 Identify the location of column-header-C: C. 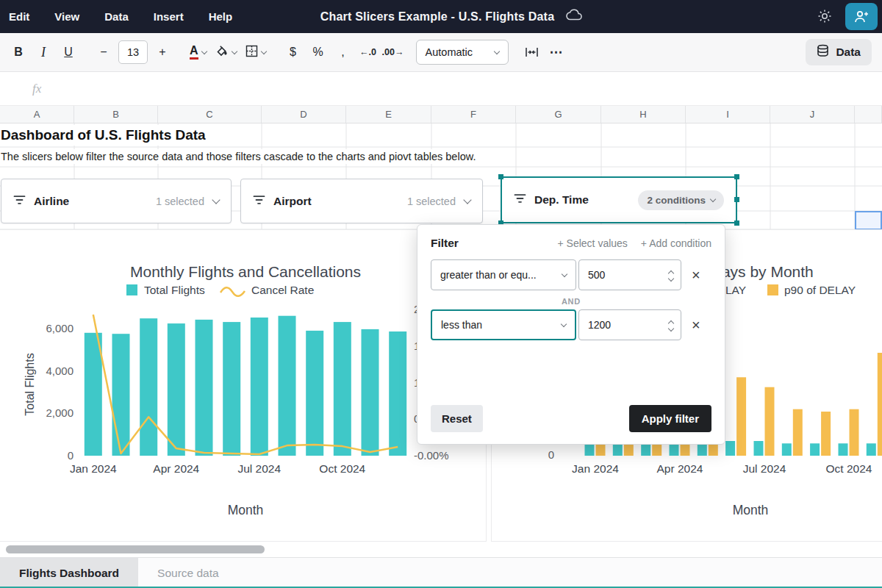
(210, 115).